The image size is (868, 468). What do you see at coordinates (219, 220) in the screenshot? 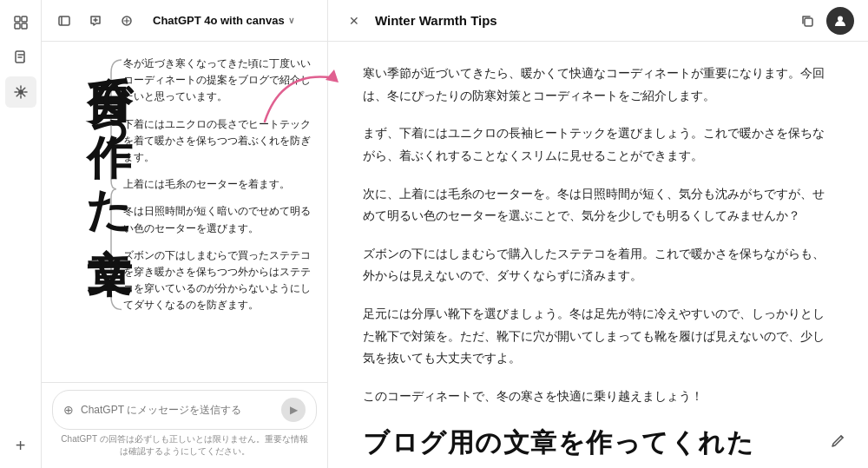
I see `chat-item-4: 冬は日照時間が短く暗いのでせめて明るい色のセーターを選びます。` at bounding box center [219, 220].